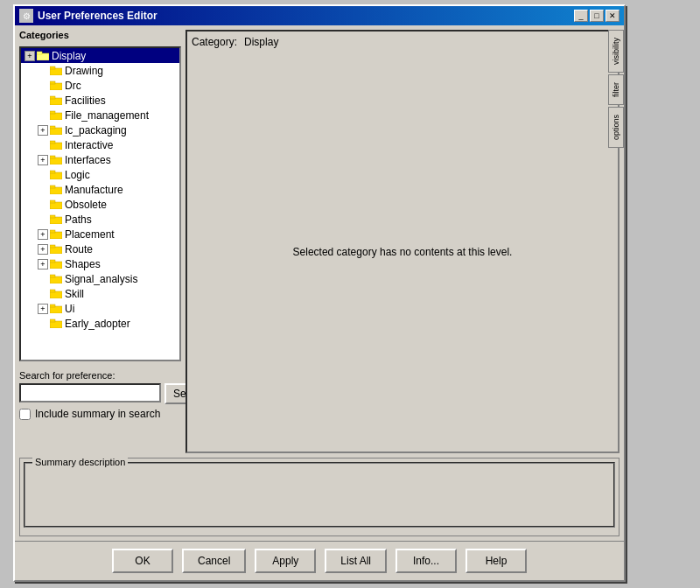 This screenshot has height=588, width=700. I want to click on include-summary-checkbox, so click(24, 415).